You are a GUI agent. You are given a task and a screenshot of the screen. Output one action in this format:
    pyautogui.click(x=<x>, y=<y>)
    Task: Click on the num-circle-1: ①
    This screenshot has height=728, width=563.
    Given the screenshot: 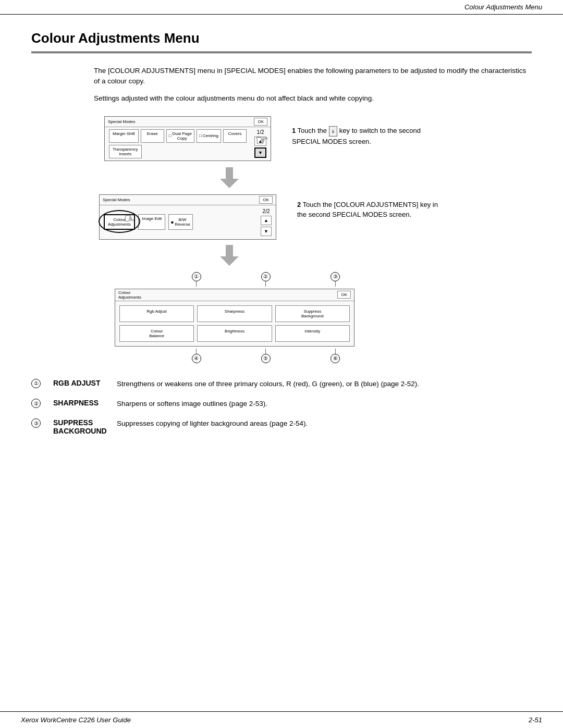 What is the action you would take?
    pyautogui.click(x=197, y=277)
    